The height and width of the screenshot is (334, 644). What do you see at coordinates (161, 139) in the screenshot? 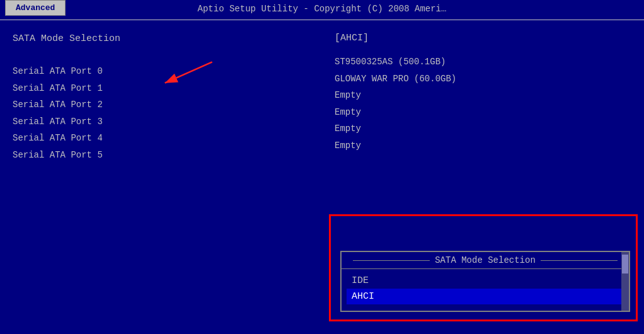
I see `port-item-4: Serial ATA Port 4` at bounding box center [161, 139].